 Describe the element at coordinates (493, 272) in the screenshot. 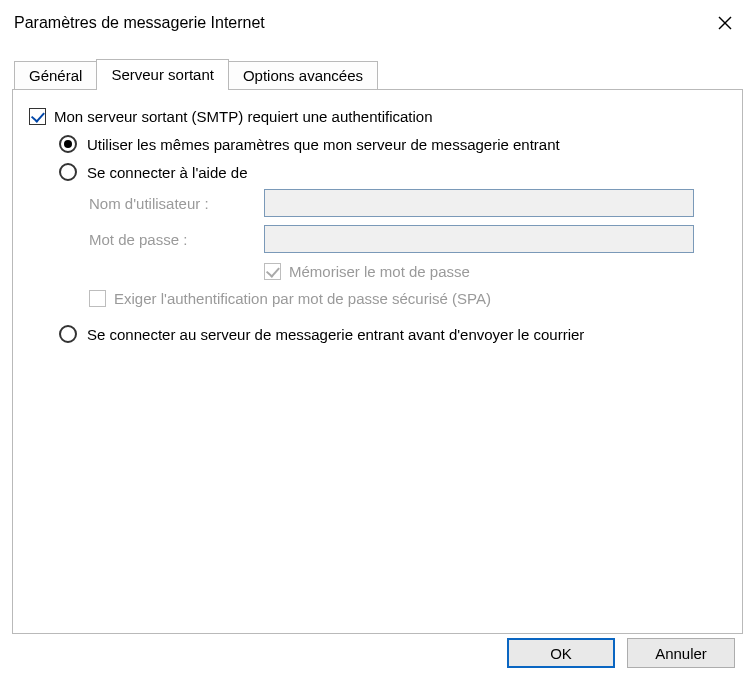

I see `remember-row: Mémoriser le mot de passe` at that location.